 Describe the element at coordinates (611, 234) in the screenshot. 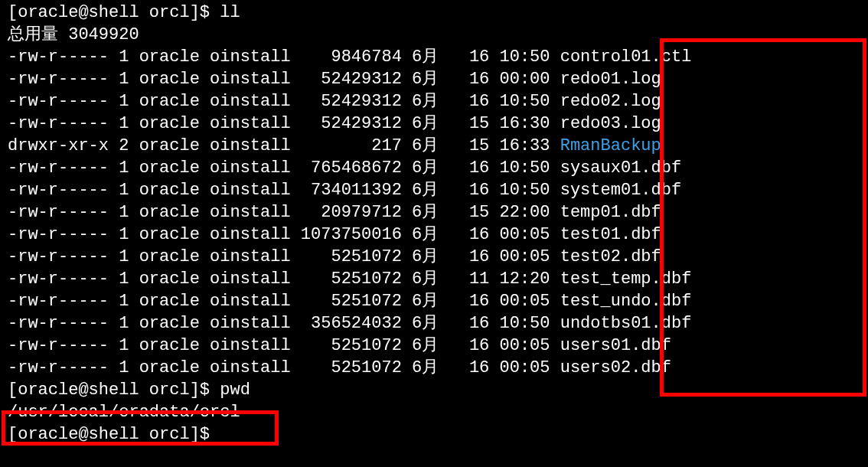

I see `file-name: test01.dbf` at that location.